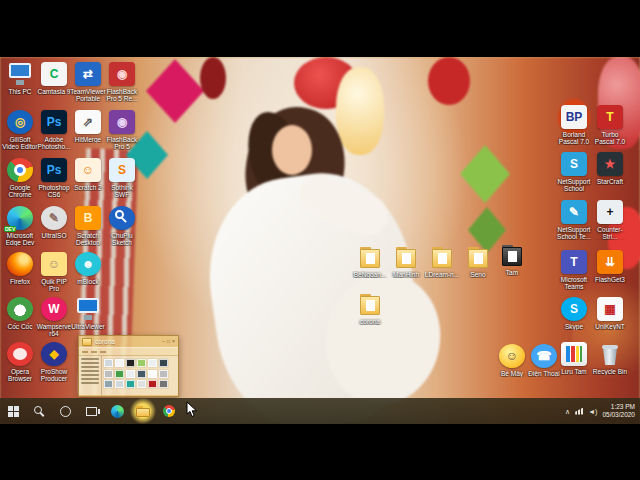 This screenshot has height=480, width=640. I want to click on letterbox-top, so click(320, 28).